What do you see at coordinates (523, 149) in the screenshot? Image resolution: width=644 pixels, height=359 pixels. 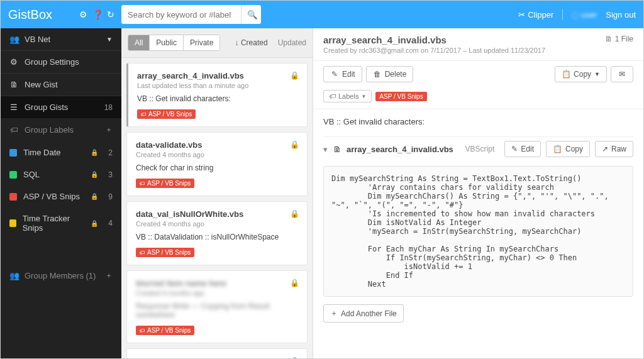 I see `file-edit-button: ✎ Edit` at bounding box center [523, 149].